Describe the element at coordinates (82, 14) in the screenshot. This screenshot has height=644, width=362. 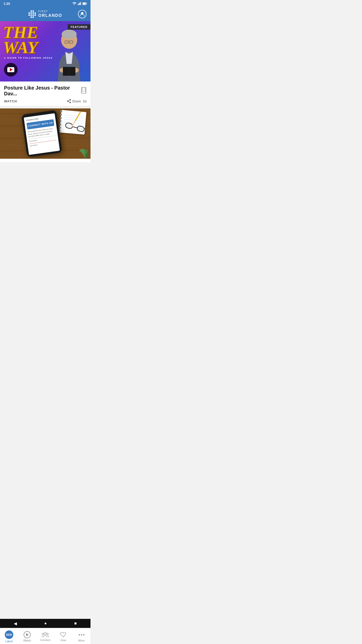
I see `profile-button` at that location.